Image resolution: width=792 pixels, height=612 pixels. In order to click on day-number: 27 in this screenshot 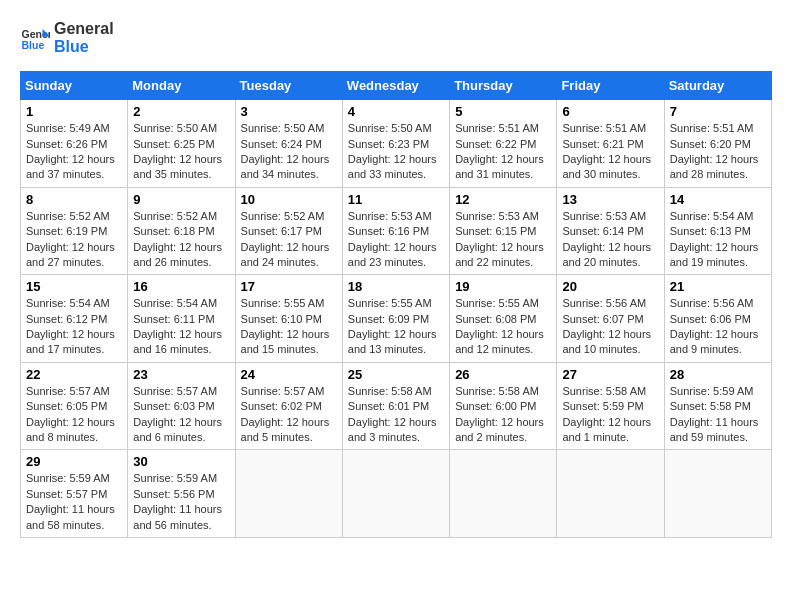, I will do `click(610, 374)`.